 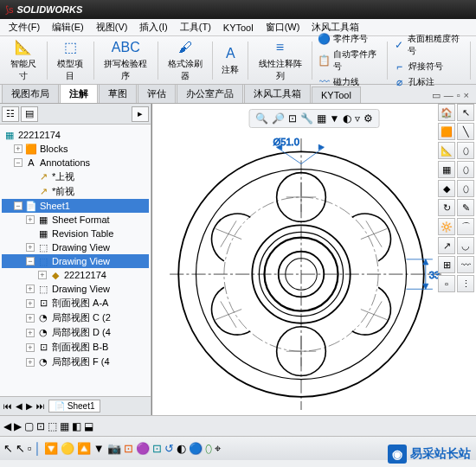 What do you see at coordinates (30, 93) in the screenshot?
I see `command-tab: 视图布局` at bounding box center [30, 93].